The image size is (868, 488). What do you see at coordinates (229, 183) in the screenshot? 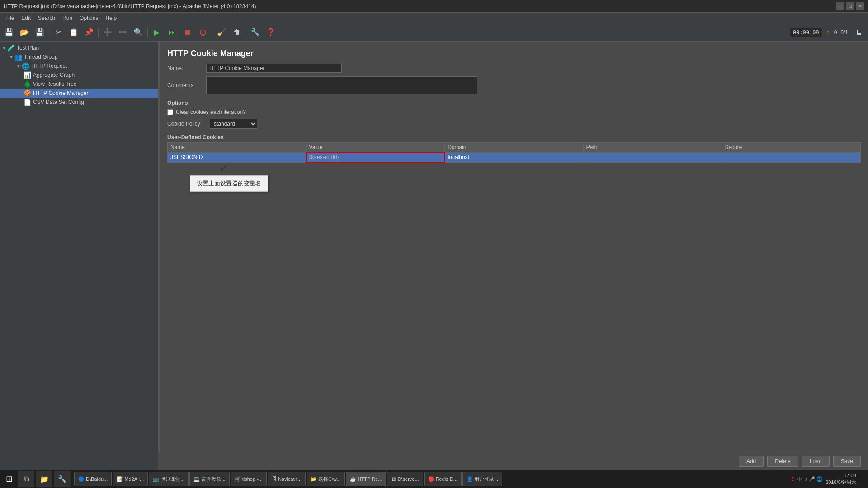
I see `annotation-box: 设置上面设置器的变量名` at bounding box center [229, 183].